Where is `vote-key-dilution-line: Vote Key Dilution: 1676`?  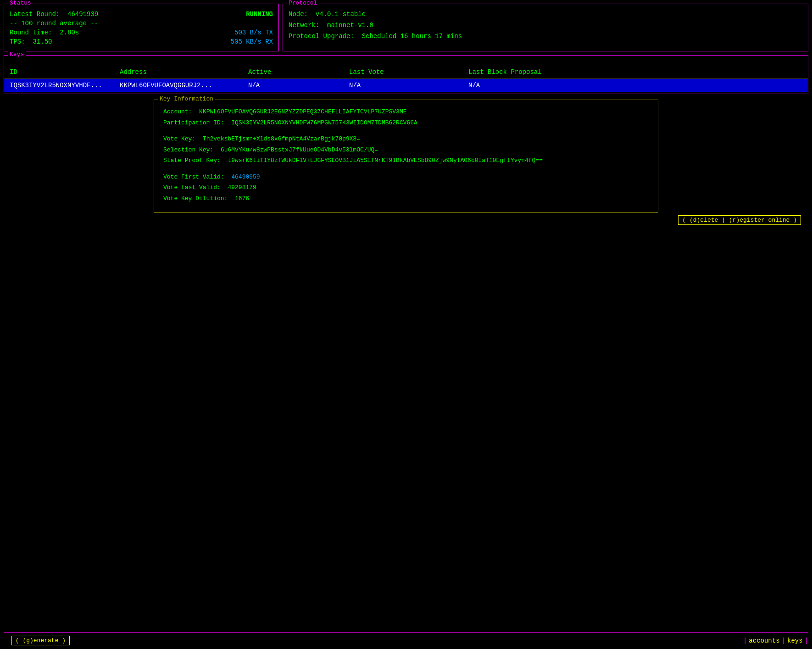
vote-key-dilution-line: Vote Key Dilution: 1676 is located at coordinates (406, 199).